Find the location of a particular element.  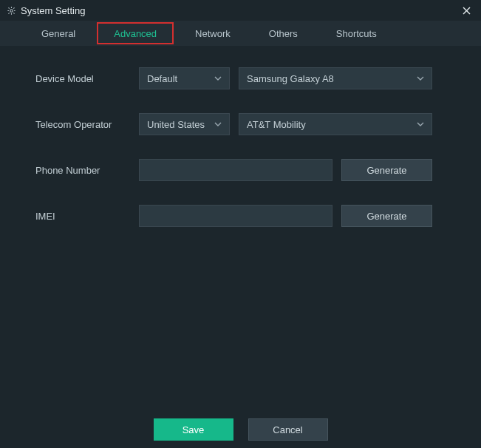

telecom-country-select: United States is located at coordinates (185, 124).